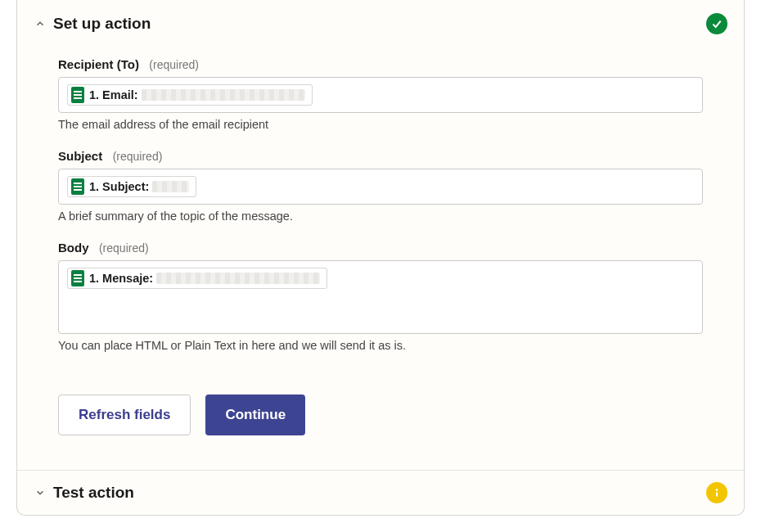 Image resolution: width=761 pixels, height=532 pixels. Describe the element at coordinates (124, 415) in the screenshot. I see `refresh-fields-button: Refresh fields` at that location.